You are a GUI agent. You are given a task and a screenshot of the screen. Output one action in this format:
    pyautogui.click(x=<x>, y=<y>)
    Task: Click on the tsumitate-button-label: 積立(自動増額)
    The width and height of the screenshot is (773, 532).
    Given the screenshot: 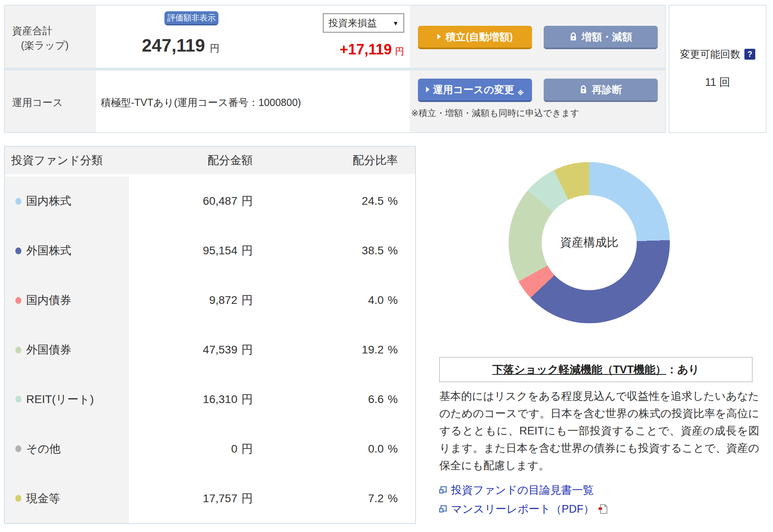 What is the action you would take?
    pyautogui.click(x=480, y=37)
    